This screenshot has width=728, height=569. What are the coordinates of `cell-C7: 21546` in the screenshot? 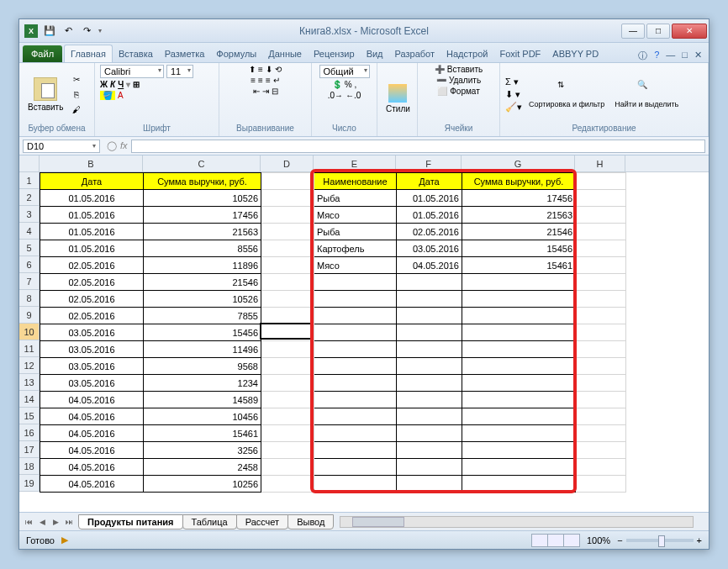 It's located at (203, 282).